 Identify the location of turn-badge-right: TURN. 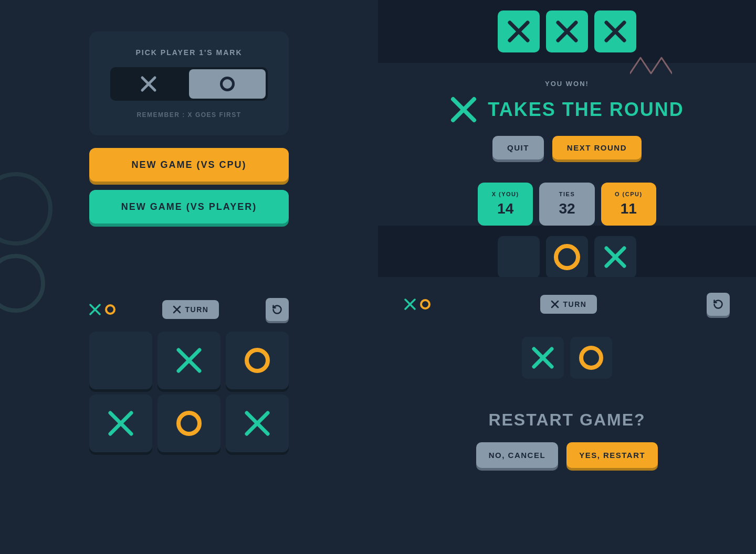
(569, 304).